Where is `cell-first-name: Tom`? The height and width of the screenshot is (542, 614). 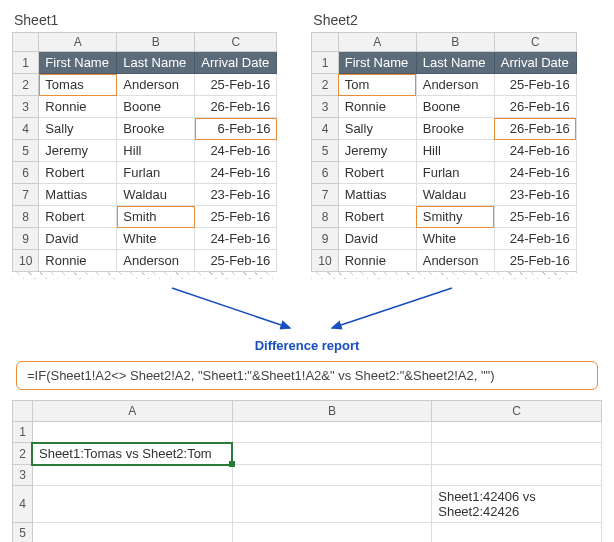
cell-first-name: Tom is located at coordinates (377, 85).